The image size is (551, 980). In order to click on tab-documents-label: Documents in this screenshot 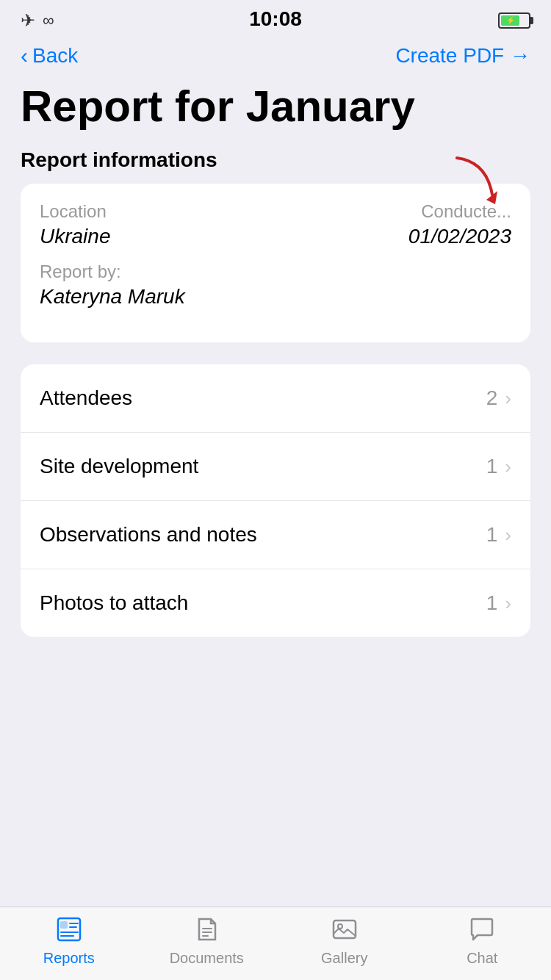, I will do `click(207, 958)`.